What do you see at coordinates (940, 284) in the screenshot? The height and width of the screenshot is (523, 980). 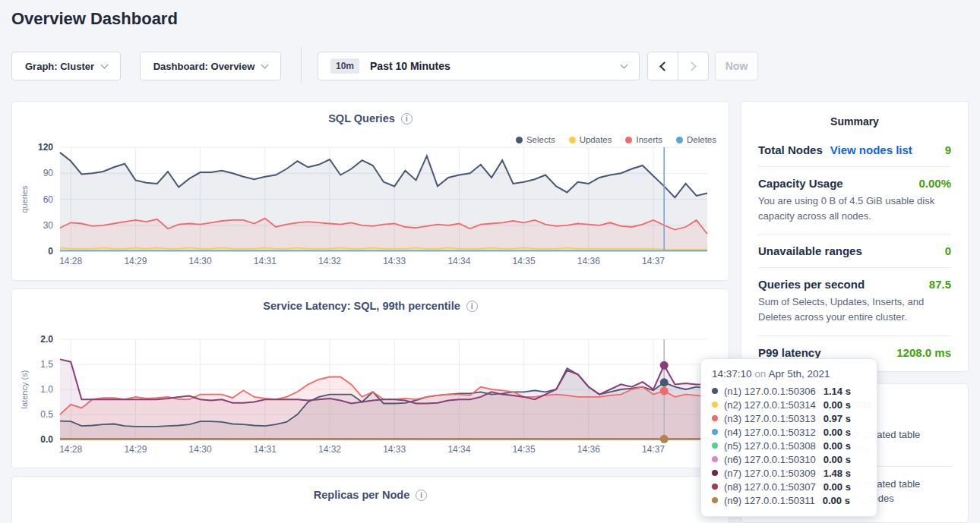 I see `summary-value: 87.5` at bounding box center [940, 284].